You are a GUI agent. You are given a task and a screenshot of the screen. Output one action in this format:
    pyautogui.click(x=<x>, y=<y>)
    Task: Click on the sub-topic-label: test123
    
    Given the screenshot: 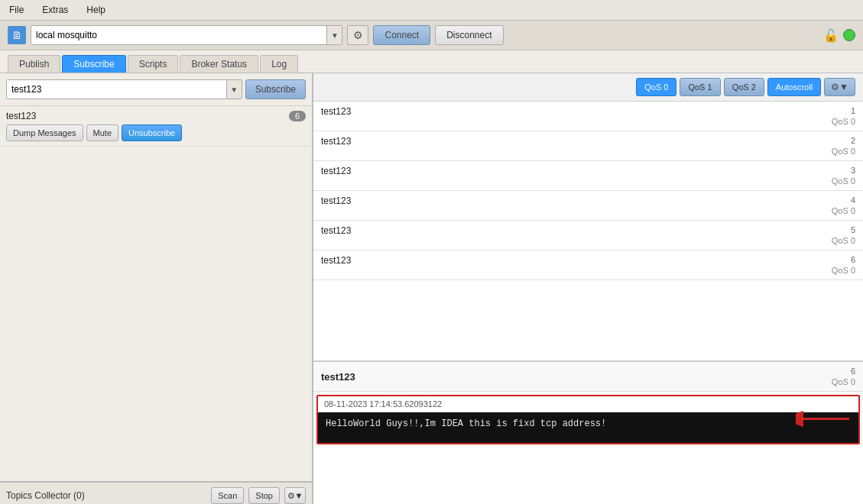 What is the action you would take?
    pyautogui.click(x=21, y=116)
    